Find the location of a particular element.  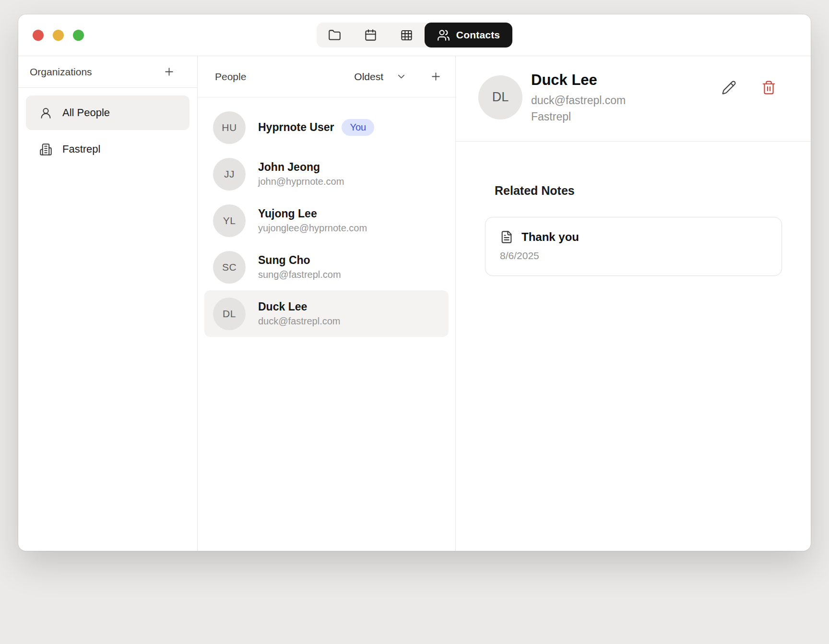

person-name: Hyprnote User is located at coordinates (296, 128).